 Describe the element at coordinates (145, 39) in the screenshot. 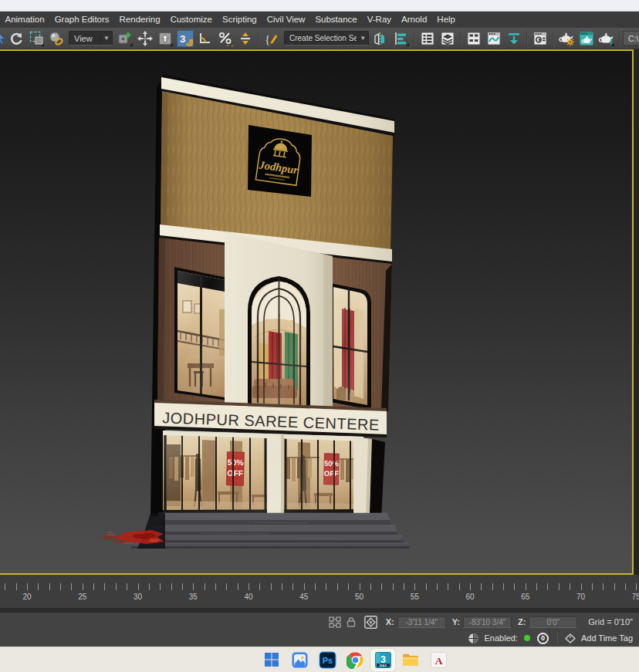

I see `select-and-move-icon` at that location.